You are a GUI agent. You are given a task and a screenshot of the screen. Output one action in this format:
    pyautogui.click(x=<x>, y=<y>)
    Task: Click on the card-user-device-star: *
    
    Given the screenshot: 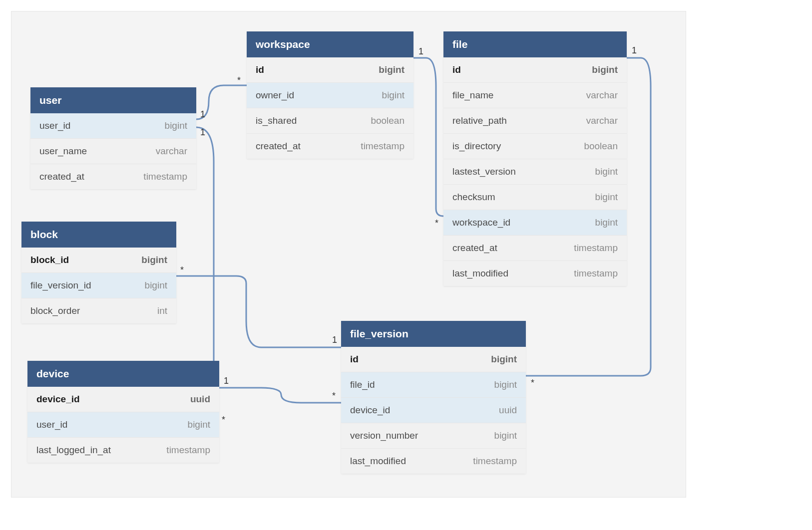 What is the action you would take?
    pyautogui.click(x=224, y=420)
    